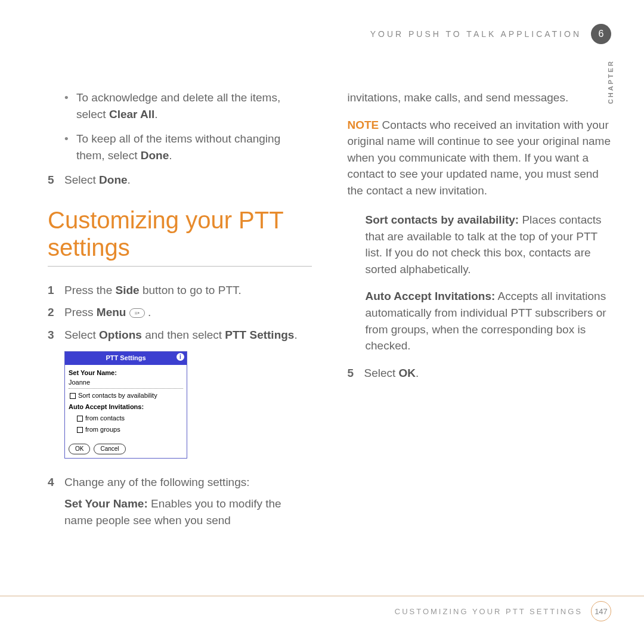 The width and height of the screenshot is (644, 644). What do you see at coordinates (184, 335) in the screenshot?
I see `text: and then select` at bounding box center [184, 335].